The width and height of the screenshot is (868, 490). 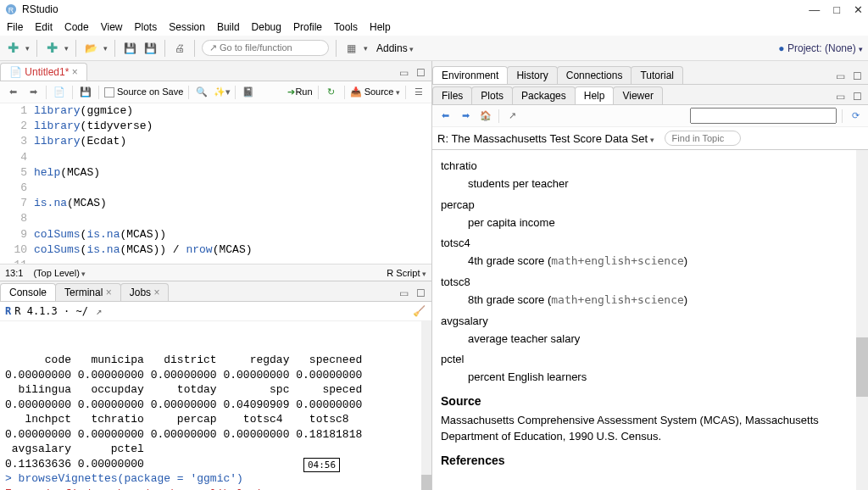 I want to click on r-logo-icon: R, so click(x=8, y=311).